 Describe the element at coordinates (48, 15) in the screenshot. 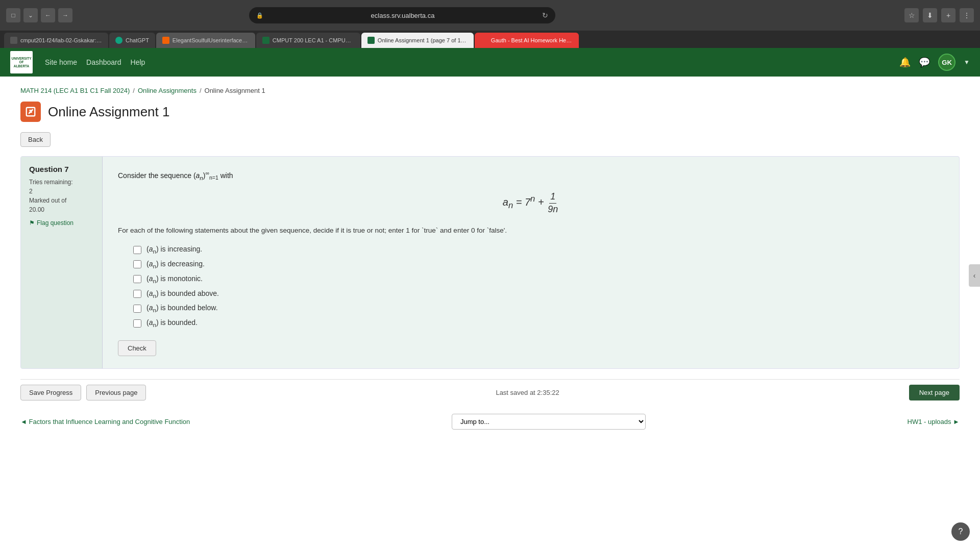

I see `nav-back: ←` at that location.